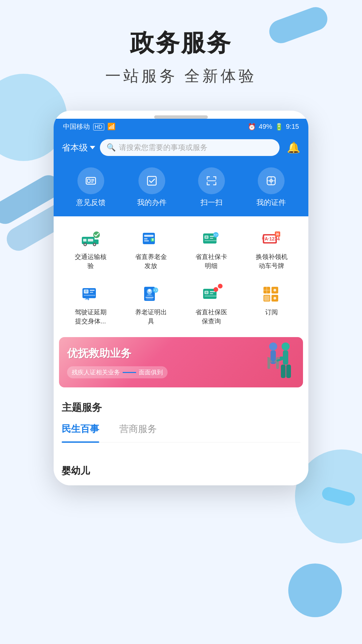 The width and height of the screenshot is (362, 644). What do you see at coordinates (86, 298) in the screenshot?
I see `svg-text: 驾` at bounding box center [86, 298].